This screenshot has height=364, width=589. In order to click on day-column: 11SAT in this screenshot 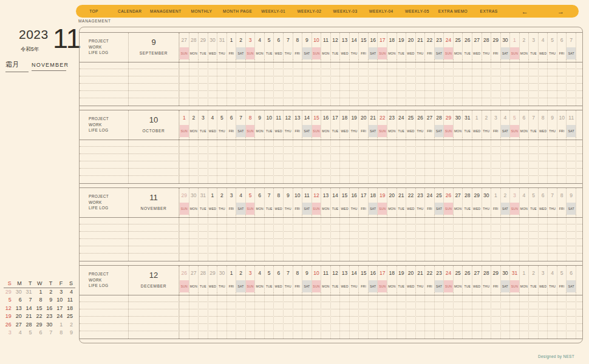, I will do `click(571, 124)`.